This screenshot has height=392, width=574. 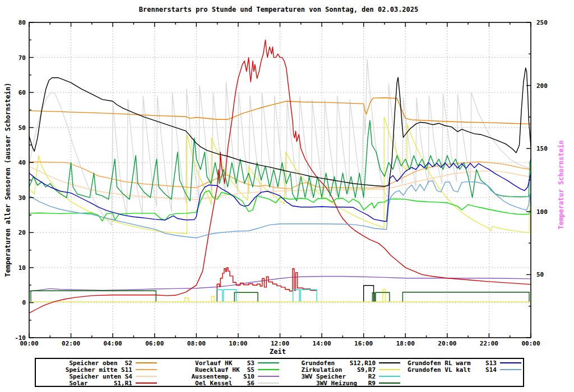 What do you see at coordinates (22, 233) in the screenshot?
I see `y-axis-left-tick-label: 20` at bounding box center [22, 233].